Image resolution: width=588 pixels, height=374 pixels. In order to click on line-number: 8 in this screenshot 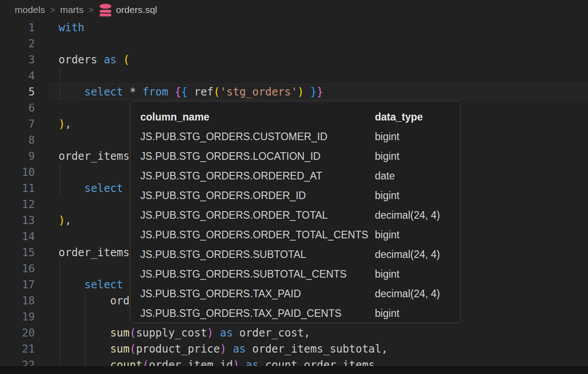, I will do `click(17, 140)`.